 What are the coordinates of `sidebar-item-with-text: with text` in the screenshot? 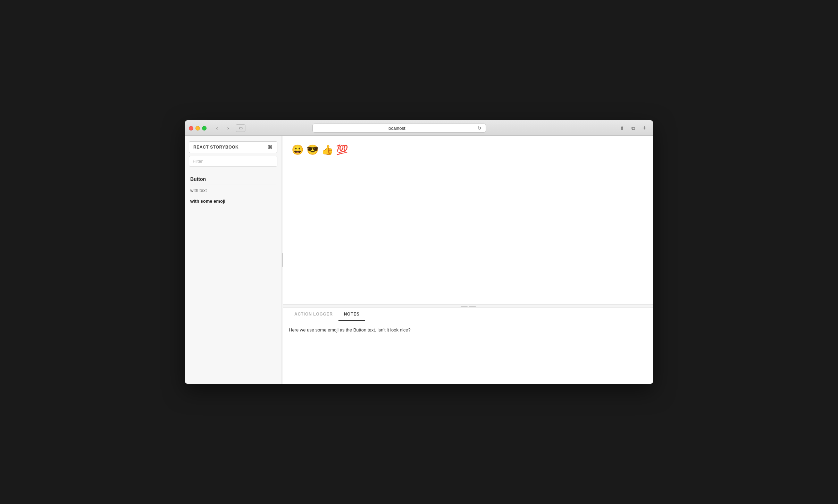 It's located at (233, 190).